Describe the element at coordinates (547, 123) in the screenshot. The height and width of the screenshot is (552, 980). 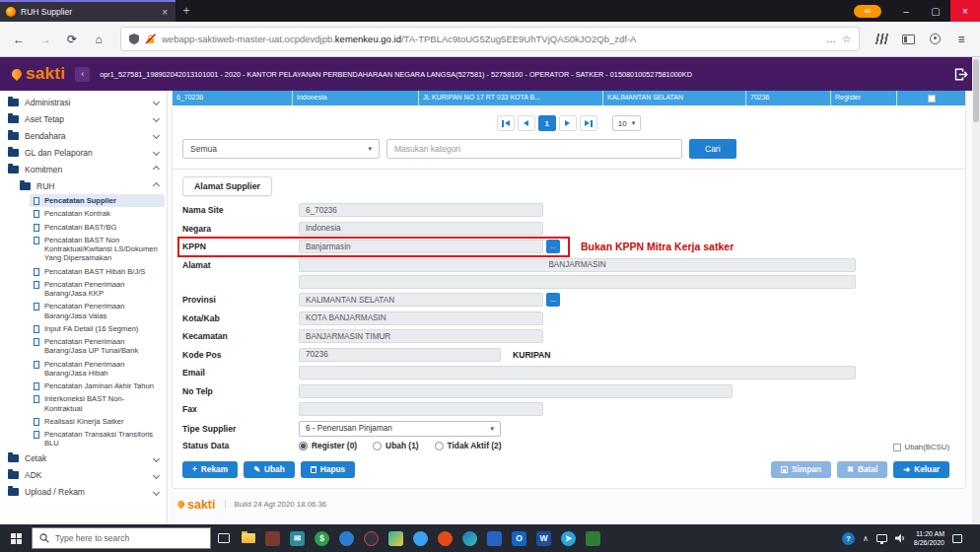
I see `current-page-button: 1` at that location.